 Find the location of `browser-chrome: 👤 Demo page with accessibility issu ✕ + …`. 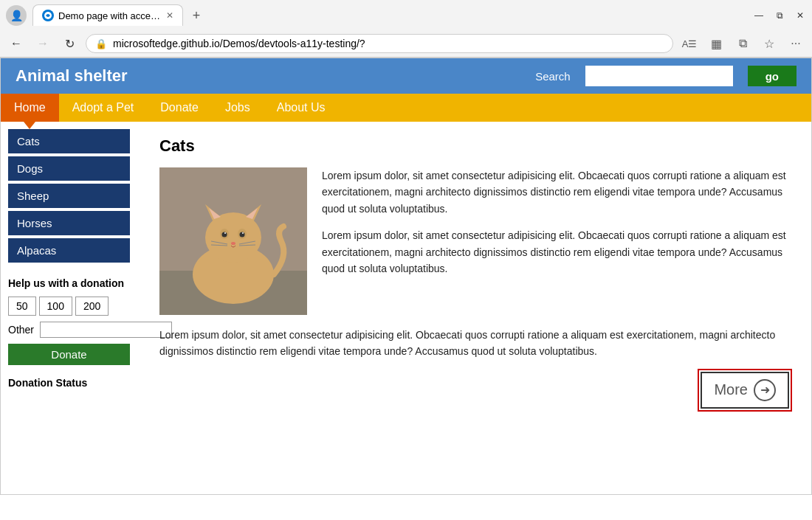

browser-chrome: 👤 Demo page with accessibility issu ✕ + … is located at coordinates (406, 29).